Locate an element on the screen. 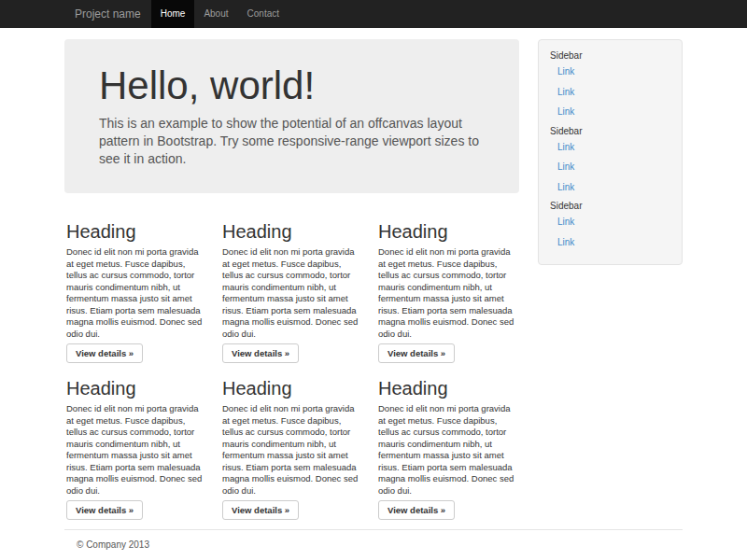 The width and height of the screenshot is (747, 560). nav-link-about: About is located at coordinates (216, 14).